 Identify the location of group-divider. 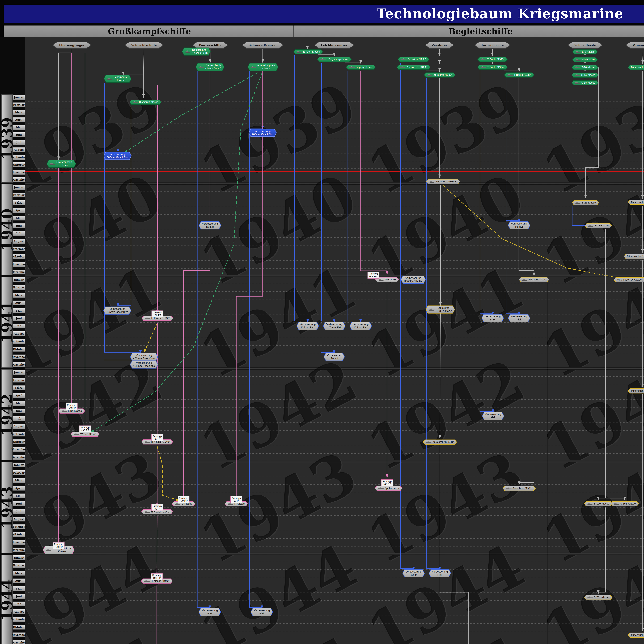
(293, 31).